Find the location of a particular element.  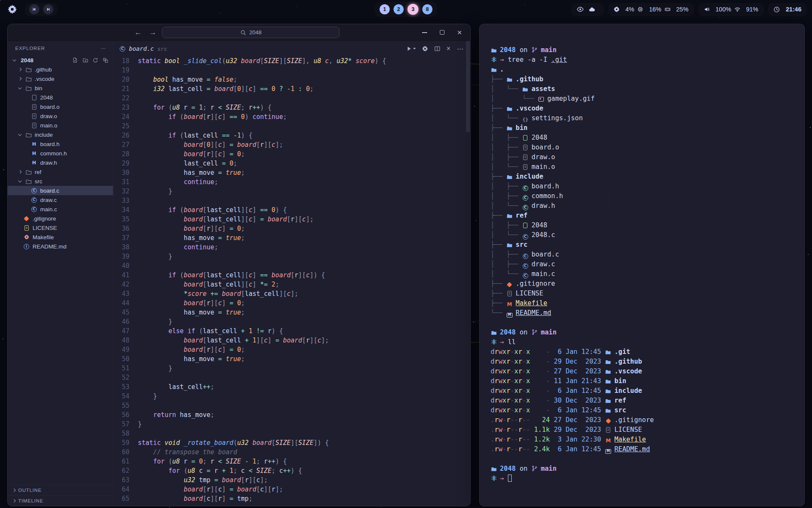

explorer-item-Makefile: Makefile is located at coordinates (60, 237).